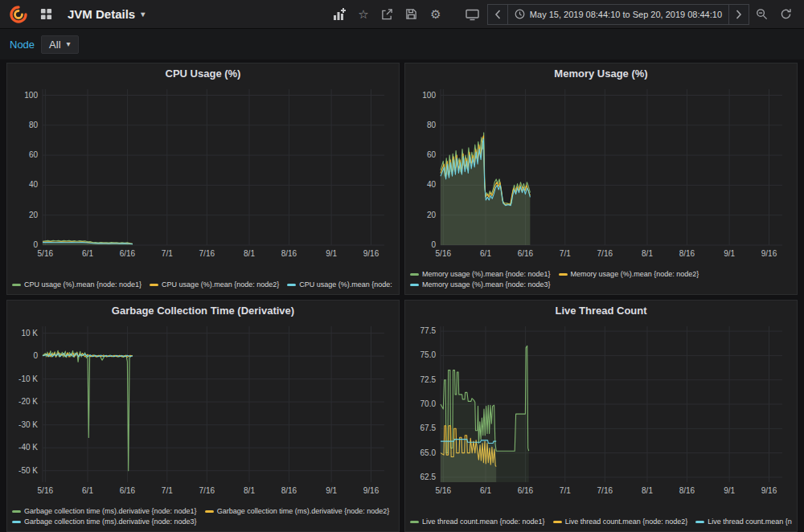 This screenshot has width=804, height=532. I want to click on legend-label: Garbage collection time (ms).derivative …, so click(111, 522).